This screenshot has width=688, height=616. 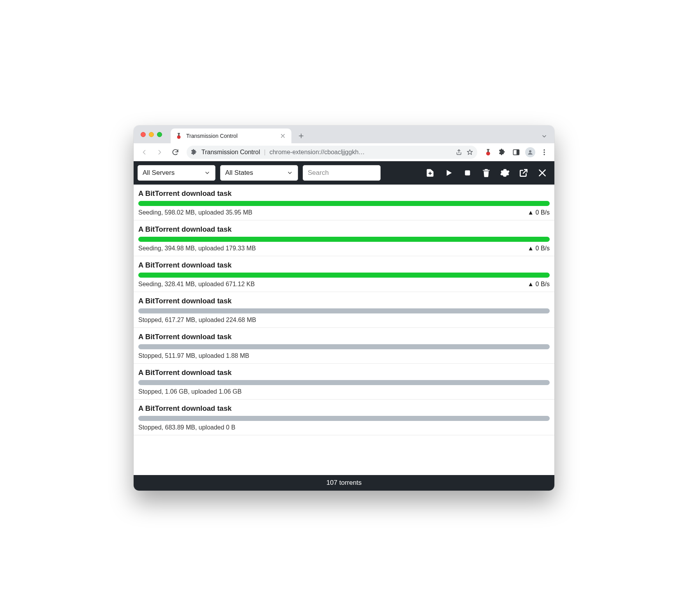 What do you see at coordinates (344, 274) in the screenshot?
I see `torrent-row: A BitTorrent download taskSeeding, 328.4…` at bounding box center [344, 274].